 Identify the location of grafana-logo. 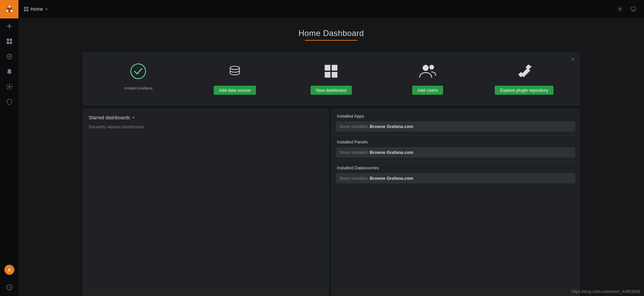
(9, 9).